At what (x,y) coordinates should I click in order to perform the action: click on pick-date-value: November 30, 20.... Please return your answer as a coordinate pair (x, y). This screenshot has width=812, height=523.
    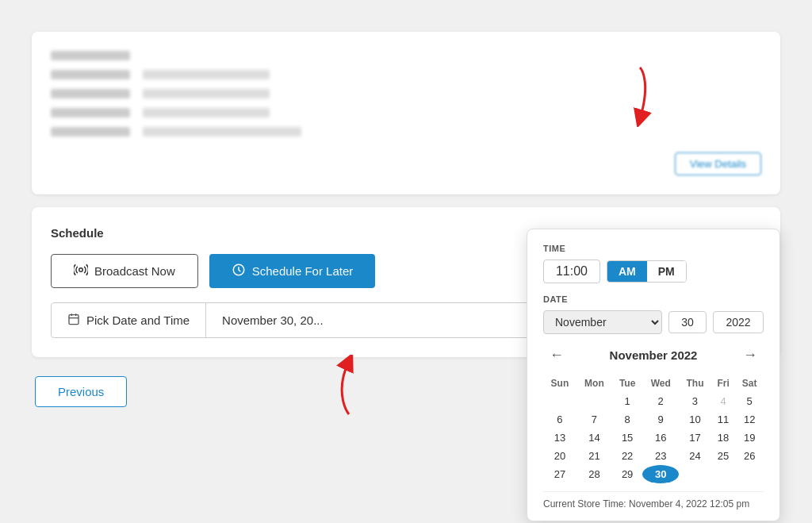
    Looking at the image, I should click on (374, 321).